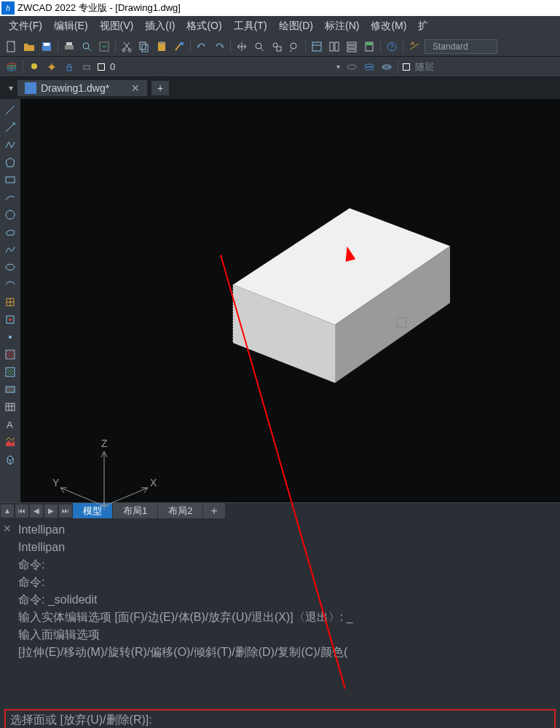  Describe the element at coordinates (75, 88) in the screenshot. I see `document-tab-label: Drawing1.dwg*` at that location.